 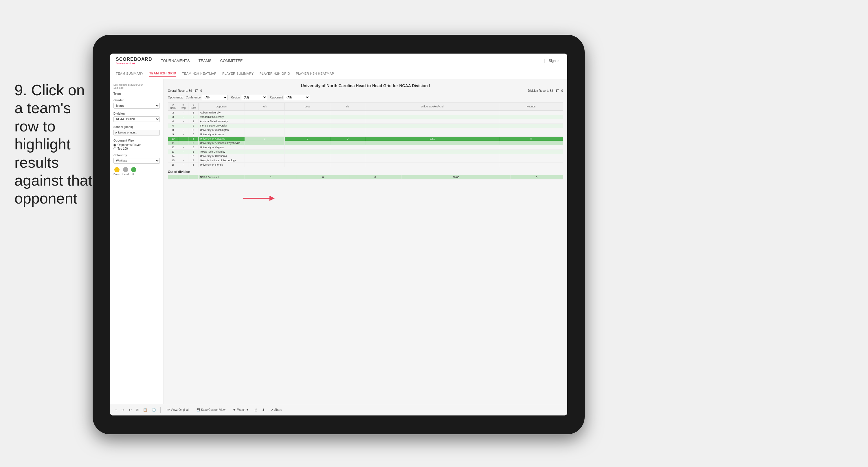 What do you see at coordinates (366, 121) in the screenshot?
I see `table-row: 4-1Arizona State University` at bounding box center [366, 121].